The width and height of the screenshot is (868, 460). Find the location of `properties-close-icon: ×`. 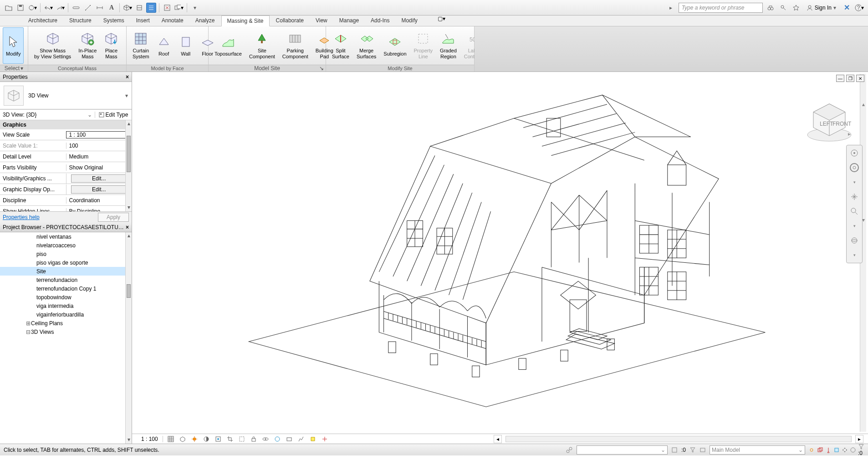

properties-close-icon: × is located at coordinates (128, 77).